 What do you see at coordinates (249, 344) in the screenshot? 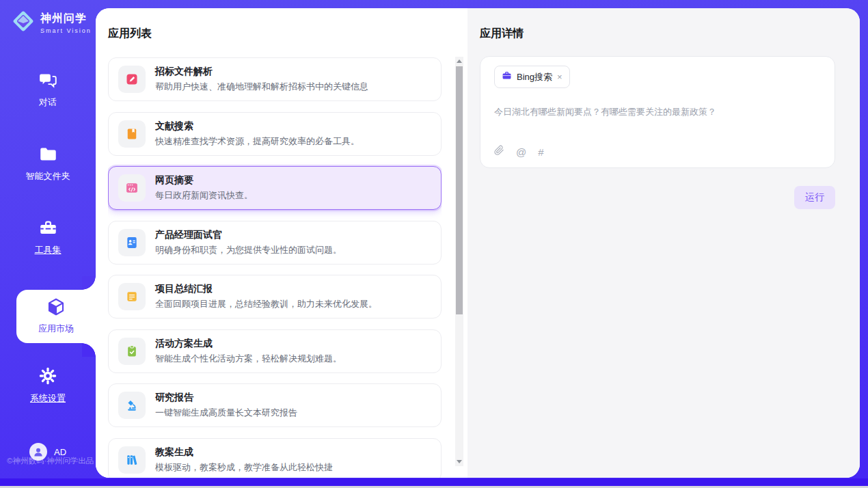
I see `app-card-title: 活动方案生成` at bounding box center [249, 344].